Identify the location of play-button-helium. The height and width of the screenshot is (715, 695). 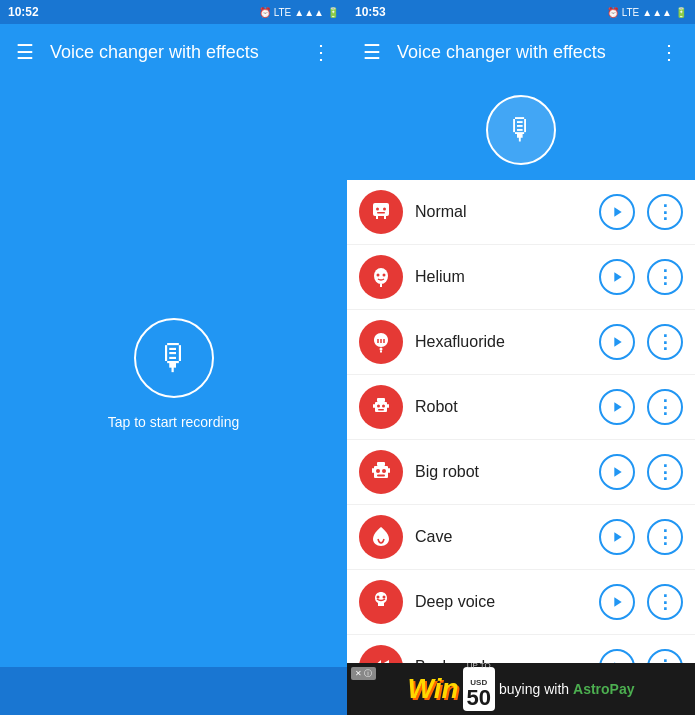
(617, 277).